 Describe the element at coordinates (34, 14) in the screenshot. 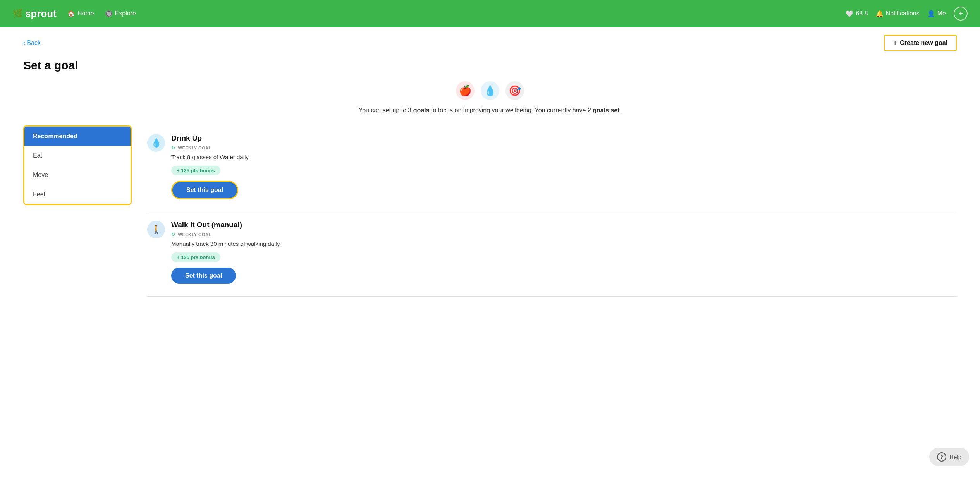

I see `logo: 🌿 sprout` at that location.